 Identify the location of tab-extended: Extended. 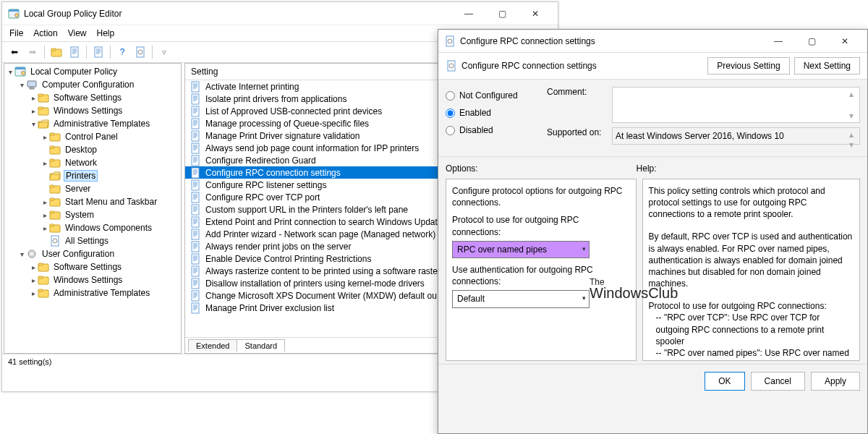
(213, 346).